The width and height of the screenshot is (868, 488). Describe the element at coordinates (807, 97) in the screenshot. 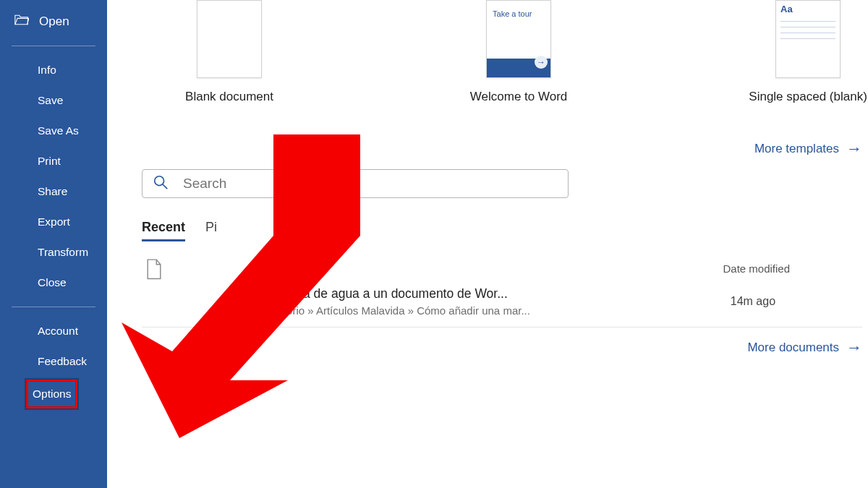

I see `template-label: Single spaced (blank)` at that location.